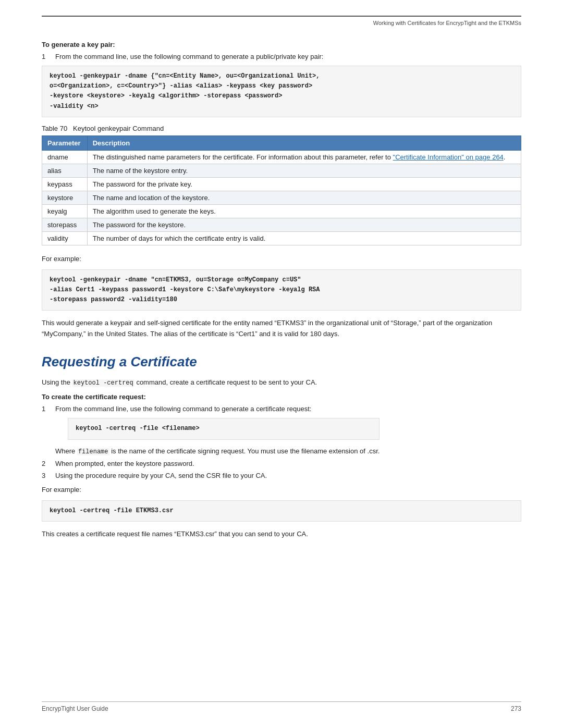 The image size is (563, 728). I want to click on desc-keypass: The password for the private key., so click(304, 184).